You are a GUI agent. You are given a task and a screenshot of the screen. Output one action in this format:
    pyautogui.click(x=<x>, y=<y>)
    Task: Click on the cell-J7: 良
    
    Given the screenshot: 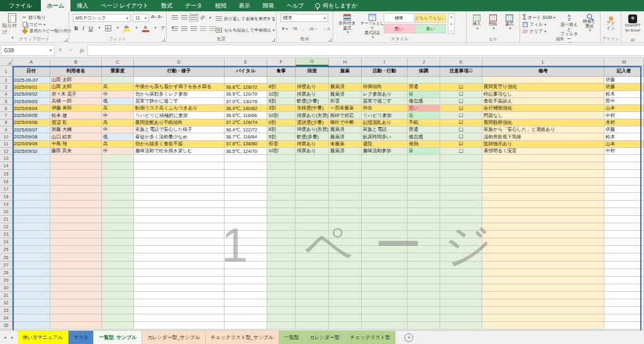 What is the action you would take?
    pyautogui.click(x=424, y=116)
    